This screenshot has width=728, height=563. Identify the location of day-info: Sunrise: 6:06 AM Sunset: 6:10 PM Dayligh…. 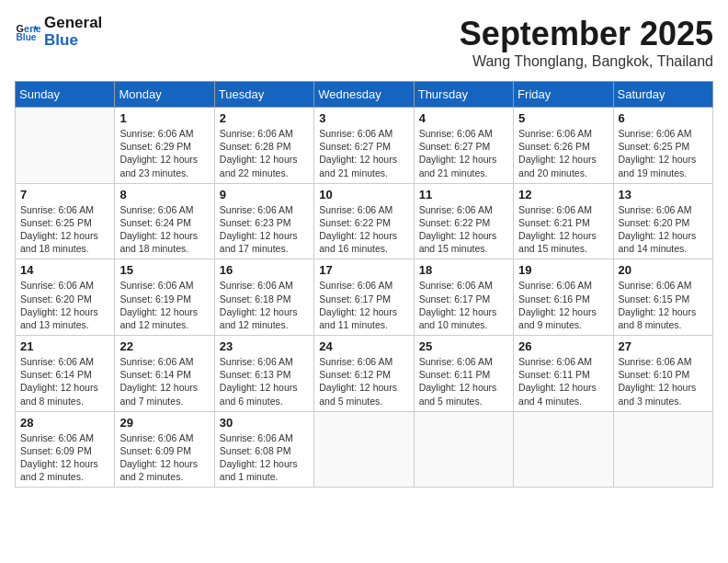
(664, 381).